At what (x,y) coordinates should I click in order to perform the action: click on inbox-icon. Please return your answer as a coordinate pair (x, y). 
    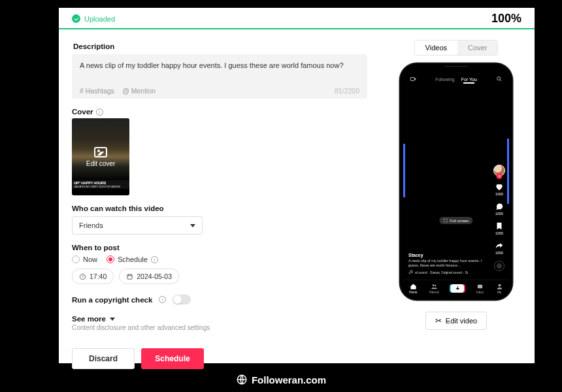
    Looking at the image, I should click on (480, 286).